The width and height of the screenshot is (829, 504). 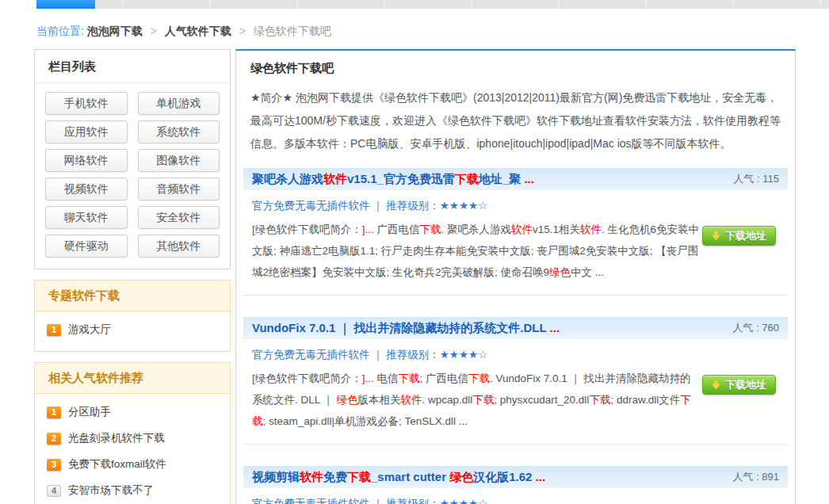 I want to click on top-nav-bar, so click(x=433, y=5).